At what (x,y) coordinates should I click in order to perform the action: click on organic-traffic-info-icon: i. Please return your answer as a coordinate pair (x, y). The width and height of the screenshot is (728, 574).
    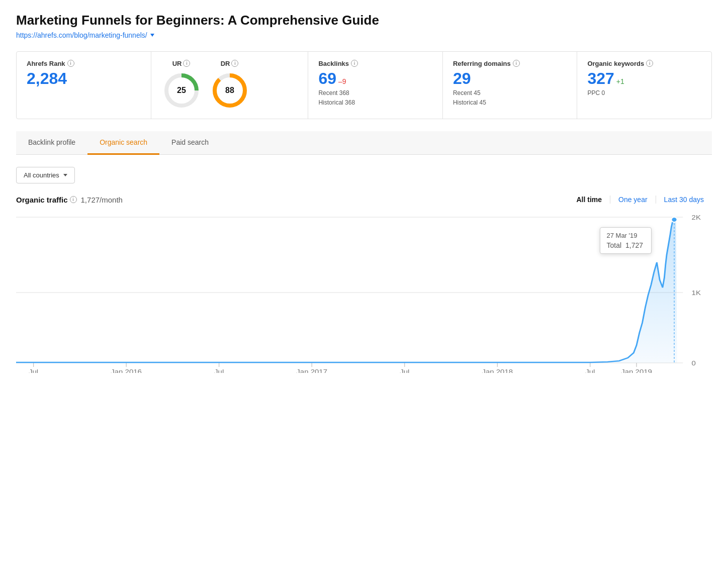
    Looking at the image, I should click on (73, 200).